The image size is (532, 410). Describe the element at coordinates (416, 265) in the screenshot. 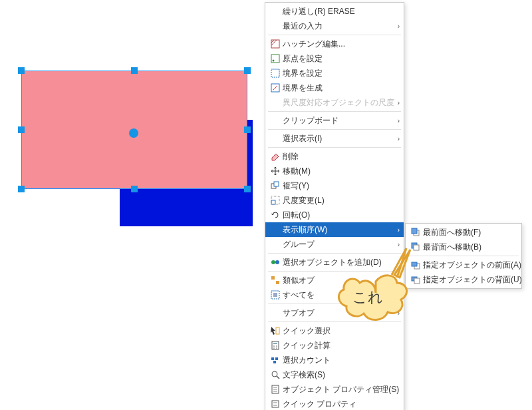

I see `bring-above-icon` at that location.